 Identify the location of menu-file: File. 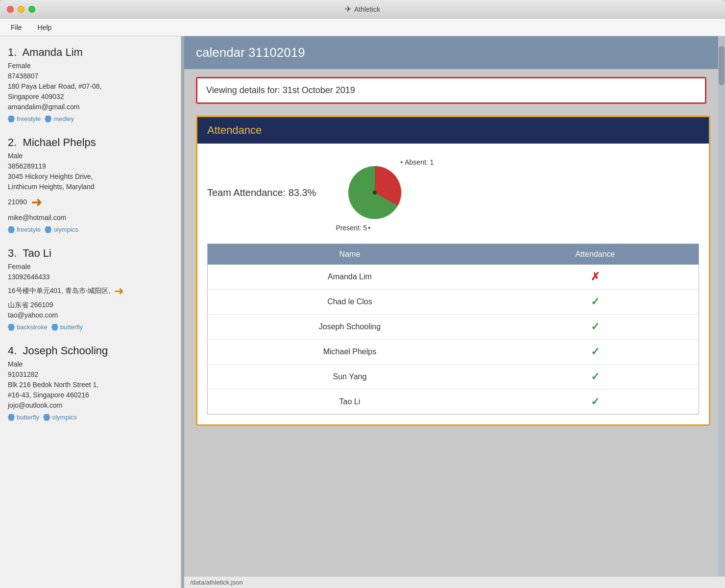
(17, 27).